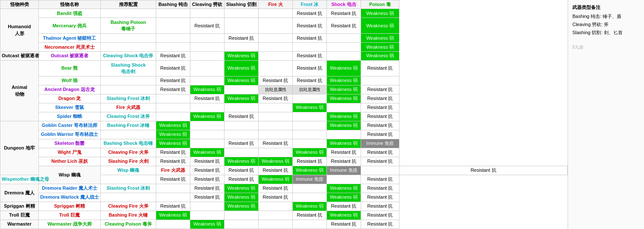 The height and width of the screenshot is (229, 644). What do you see at coordinates (310, 5) in the screenshot?
I see `header-frost: Frost 冰` at bounding box center [310, 5].